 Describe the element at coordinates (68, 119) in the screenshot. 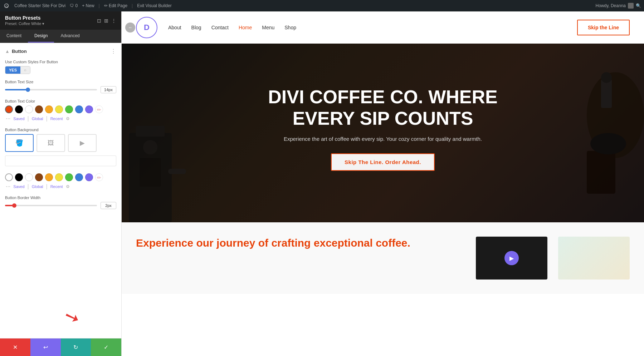

I see `color-meta-gear-icon: ⚙` at that location.